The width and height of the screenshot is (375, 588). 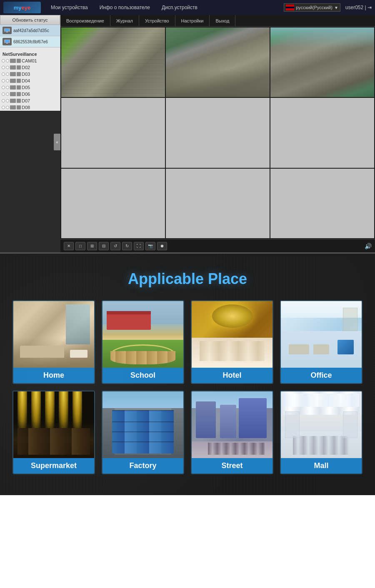 I want to click on place-image-mall, so click(x=321, y=425).